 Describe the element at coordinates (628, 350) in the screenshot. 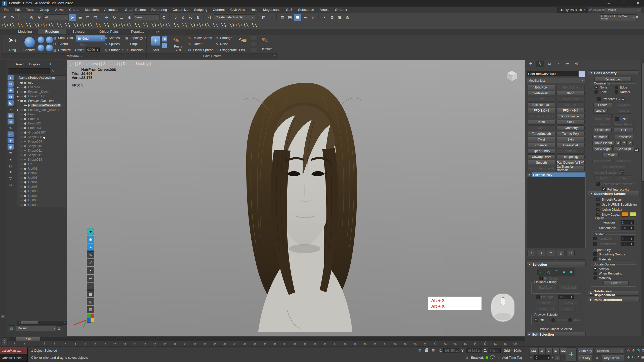

I see `zoom-icon: ◎` at that location.